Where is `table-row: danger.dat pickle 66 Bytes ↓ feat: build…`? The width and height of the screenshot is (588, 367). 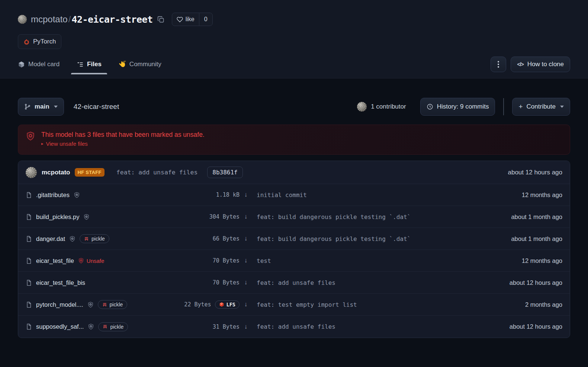
table-row: danger.dat pickle 66 Bytes ↓ feat: build… is located at coordinates (294, 239).